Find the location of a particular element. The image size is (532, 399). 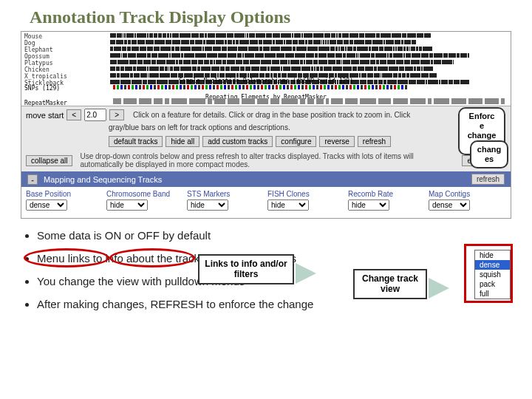

default-tracks-button: default tracks is located at coordinates (136, 142).